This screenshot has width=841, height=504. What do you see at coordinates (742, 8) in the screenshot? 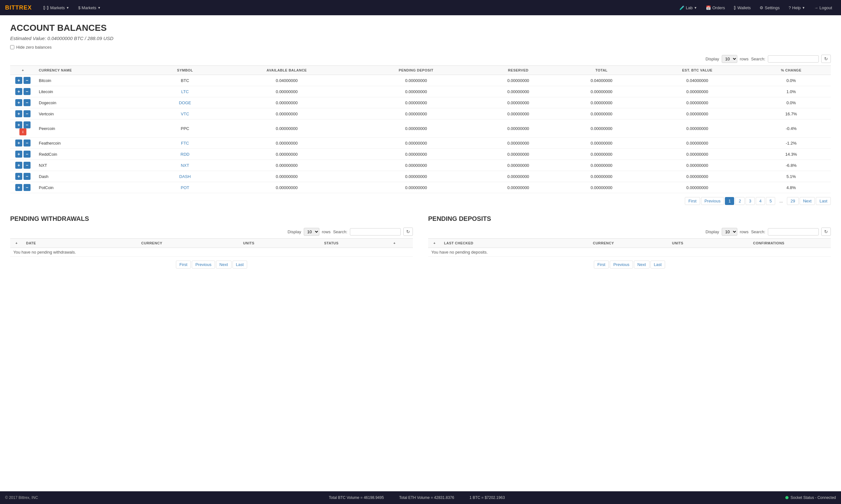
I see `nav-wallets: ₿ Wallets` at bounding box center [742, 8].